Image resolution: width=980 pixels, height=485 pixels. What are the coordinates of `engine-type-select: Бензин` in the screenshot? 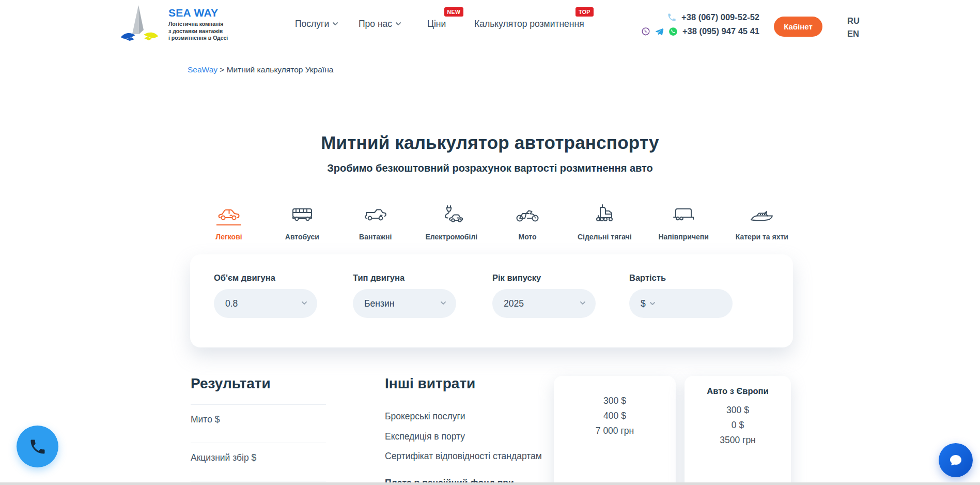 It's located at (405, 304).